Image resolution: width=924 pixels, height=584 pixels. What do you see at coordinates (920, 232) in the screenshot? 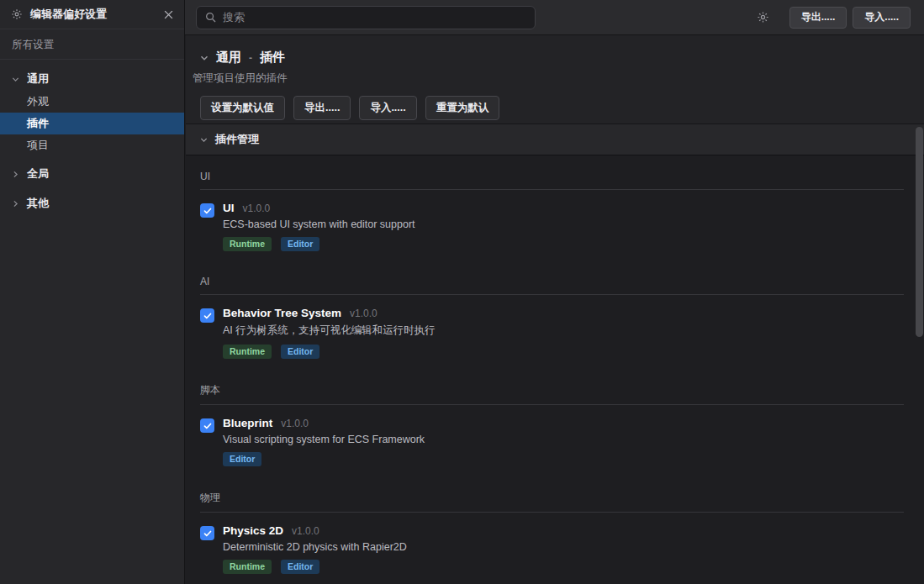
I see `scrollbar-thumb` at bounding box center [920, 232].